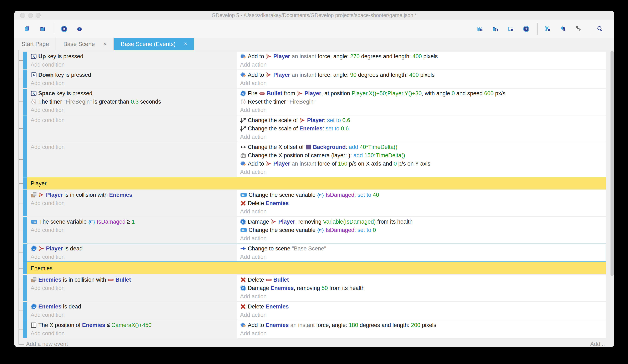 The width and height of the screenshot is (628, 364). Describe the element at coordinates (527, 29) in the screenshot. I see `add-circle-button` at that location.